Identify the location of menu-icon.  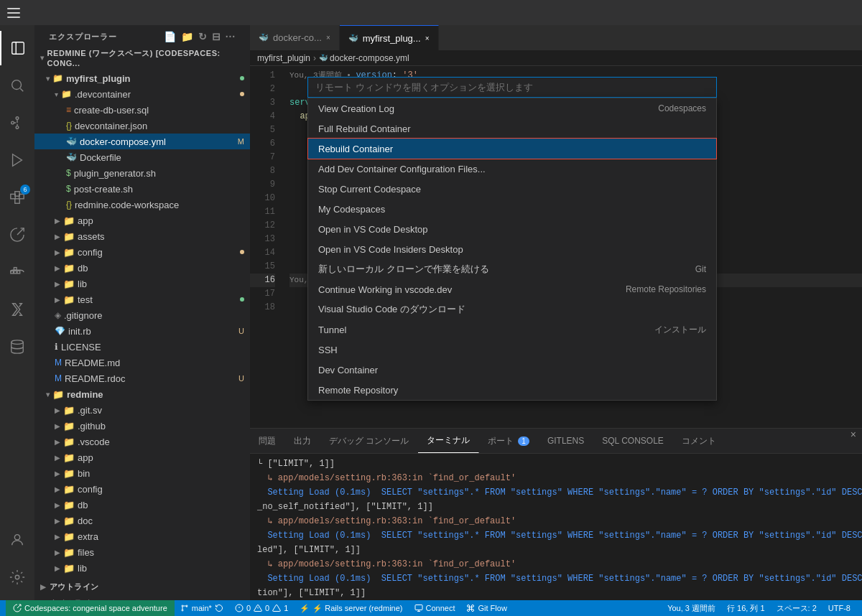
(14, 13).